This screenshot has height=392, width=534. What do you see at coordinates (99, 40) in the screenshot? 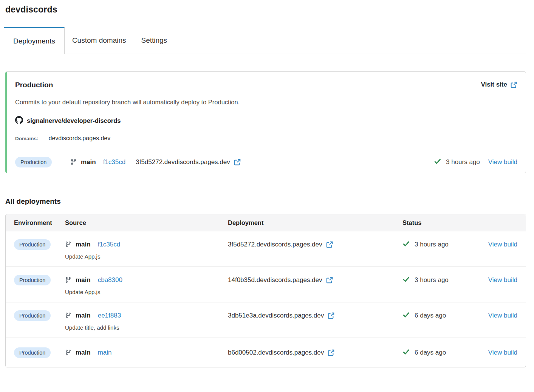
I see `tab-custom-domains-label: Custom domains` at bounding box center [99, 40].